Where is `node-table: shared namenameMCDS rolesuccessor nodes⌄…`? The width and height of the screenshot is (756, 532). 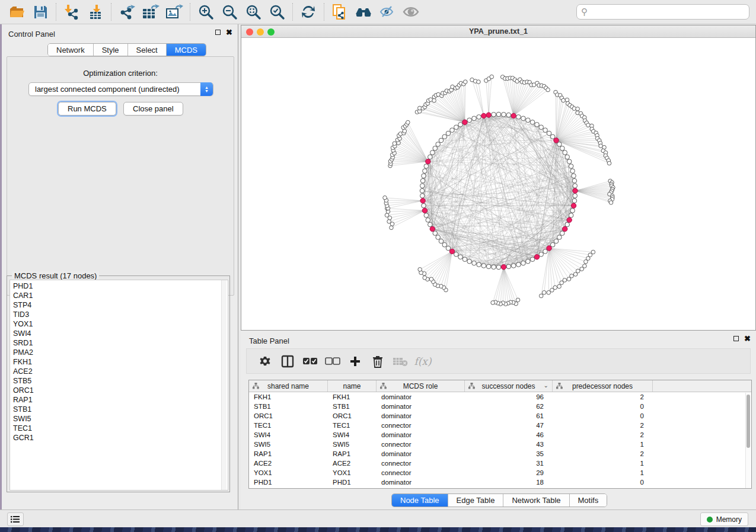 node-table: shared namenameMCDS rolesuccessor nodes⌄… is located at coordinates (500, 434).